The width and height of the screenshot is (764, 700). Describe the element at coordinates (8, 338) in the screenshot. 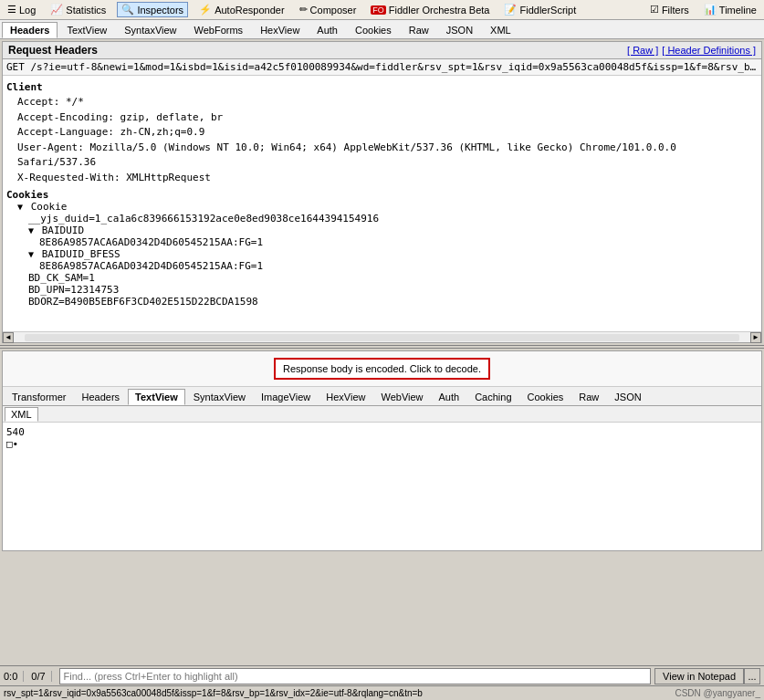

I see `scrollbar-left-arrow: ◄` at that location.